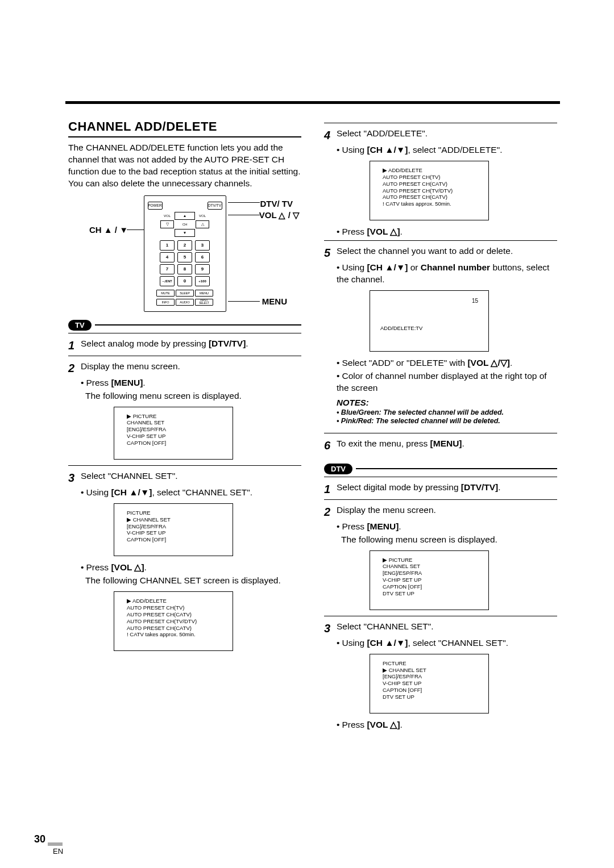  Describe the element at coordinates (167, 269) in the screenshot. I see `remote-key-7: 7` at that location.